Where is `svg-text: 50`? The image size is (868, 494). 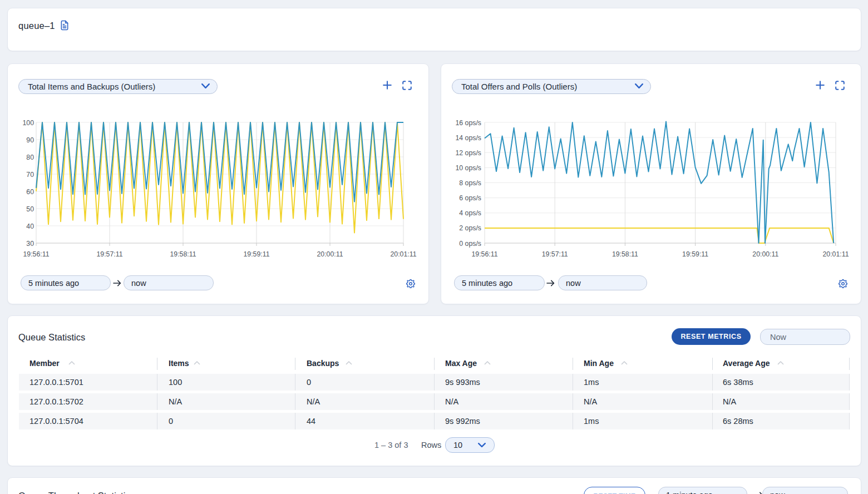
svg-text: 50 is located at coordinates (30, 209).